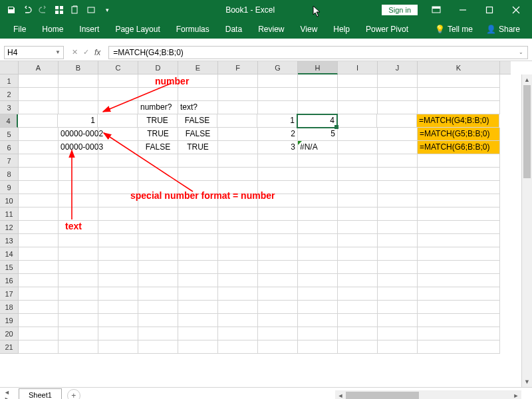  What do you see at coordinates (278, 81) in the screenshot?
I see `cell-G1` at bounding box center [278, 81].